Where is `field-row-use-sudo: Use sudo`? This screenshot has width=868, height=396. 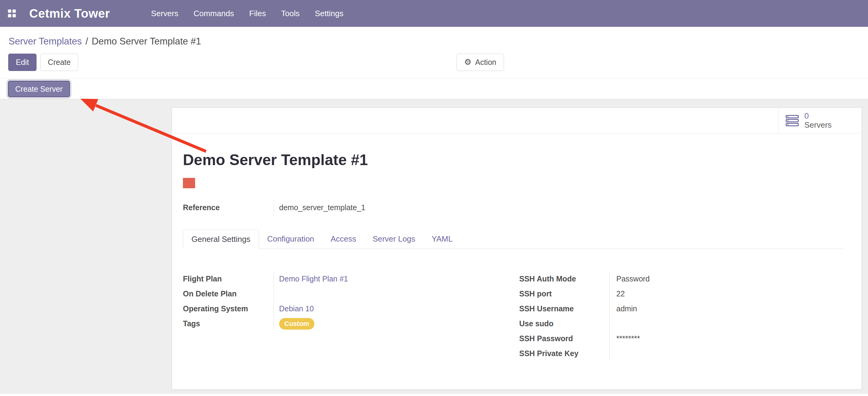
field-row-use-sudo: Use sudo is located at coordinates (584, 324).